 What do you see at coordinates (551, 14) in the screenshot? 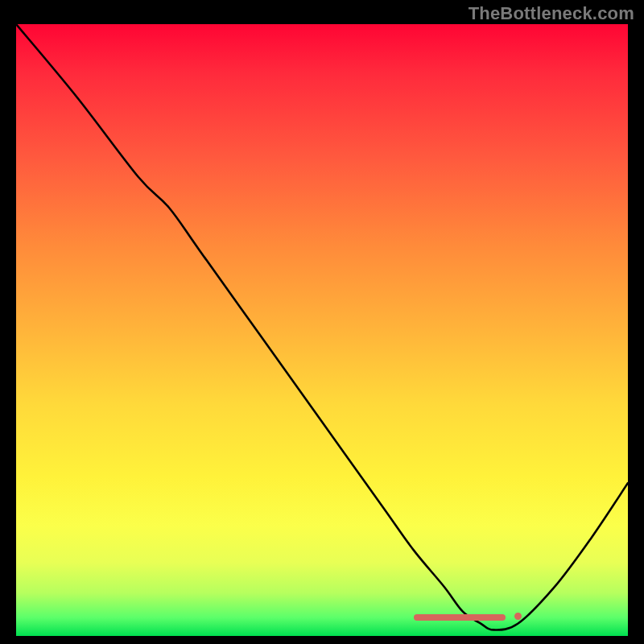
I see `watermark-text: TheBottleneck.com` at bounding box center [551, 14].